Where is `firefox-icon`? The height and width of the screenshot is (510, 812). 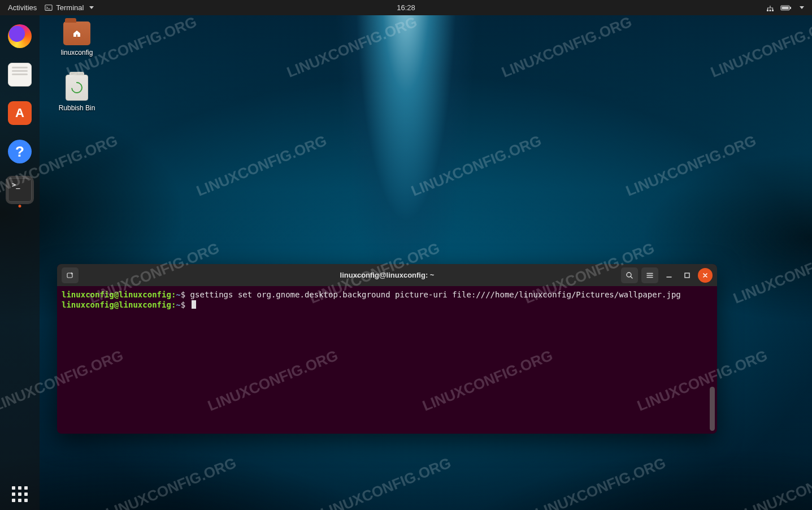 firefox-icon is located at coordinates (20, 36).